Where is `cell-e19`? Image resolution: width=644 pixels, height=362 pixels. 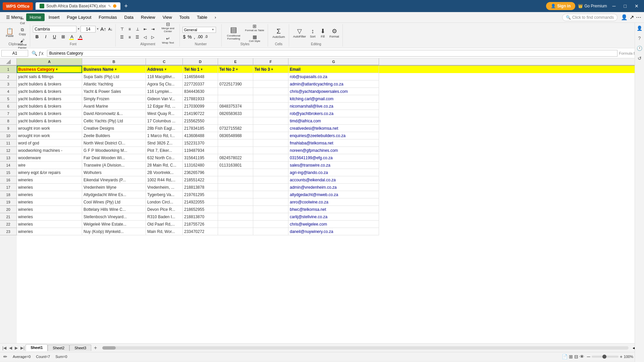 cell-e19 is located at coordinates (235, 202).